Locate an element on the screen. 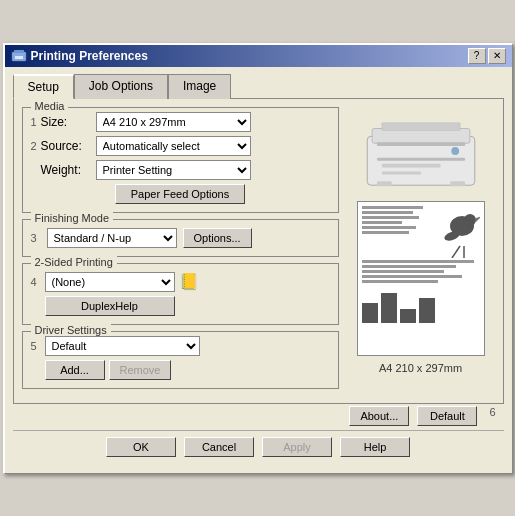 This screenshot has width=515, height=516. num4-badge: 4 is located at coordinates (36, 282).